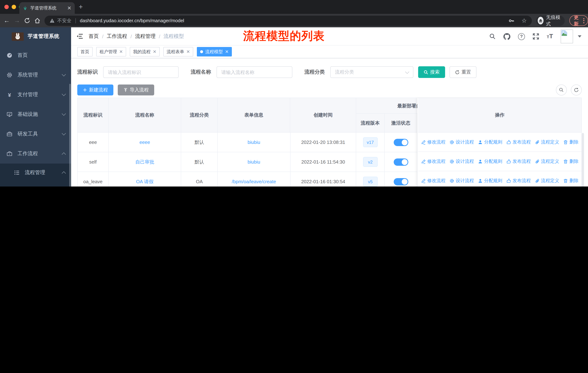 The width and height of the screenshot is (588, 373). I want to click on filter-name-input, so click(254, 72).